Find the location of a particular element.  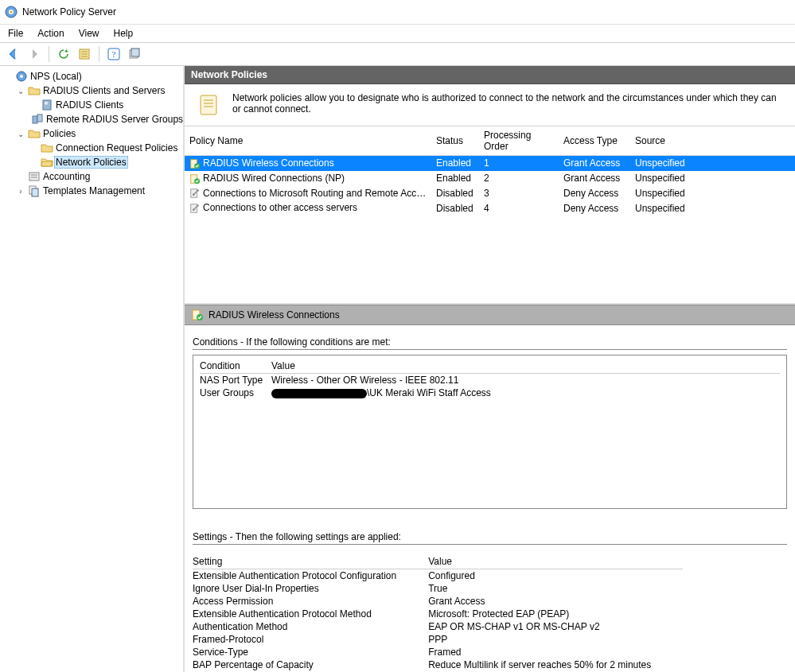

setting-row: Ignore User Dial-In PropertiesTrue is located at coordinates (438, 588).